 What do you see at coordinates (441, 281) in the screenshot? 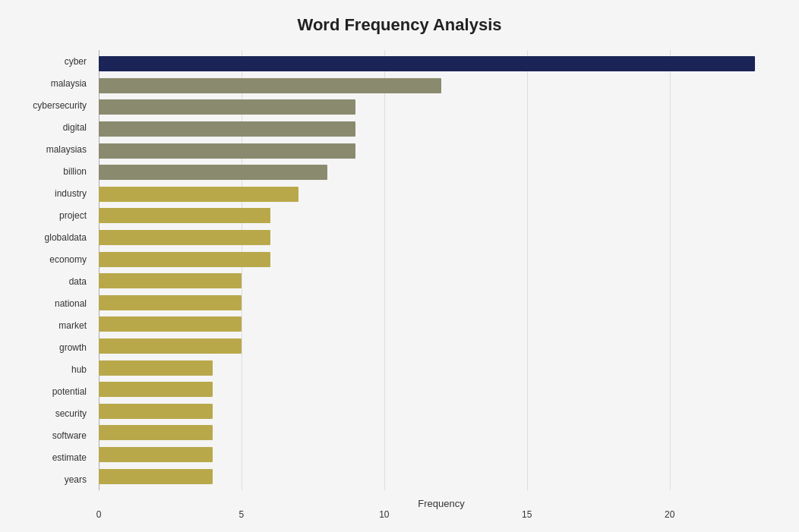
I see `bar-row-data` at bounding box center [441, 281].